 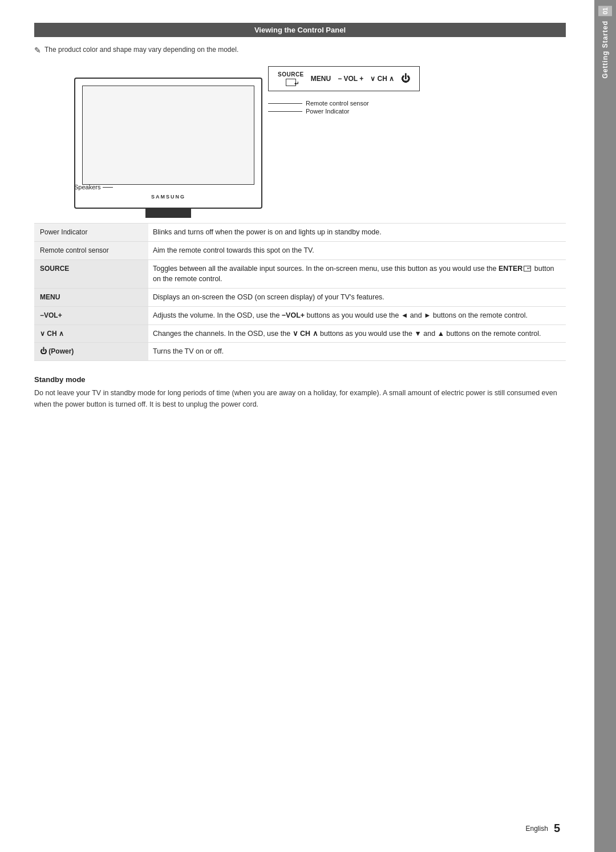 I want to click on tv-diagram: SAMSUNG Speakers SOURCE, so click(x=300, y=137).